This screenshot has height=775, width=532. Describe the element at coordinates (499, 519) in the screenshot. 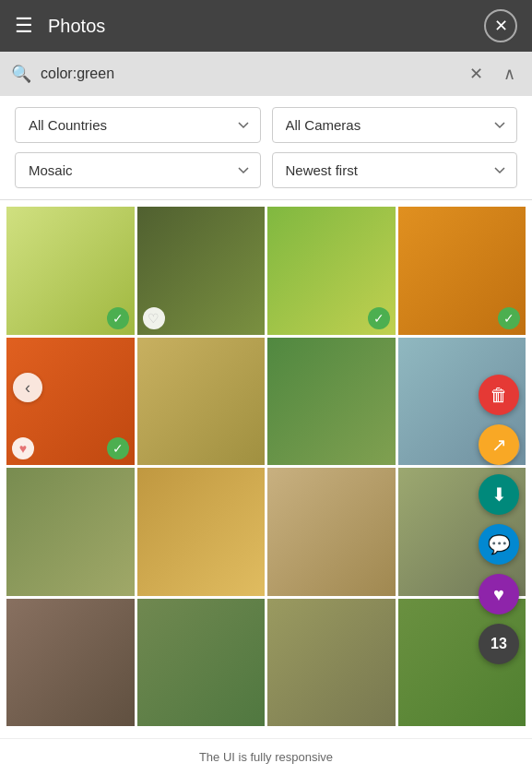

I see `fab-cluster: 🗑↗⬇💬♥13` at that location.